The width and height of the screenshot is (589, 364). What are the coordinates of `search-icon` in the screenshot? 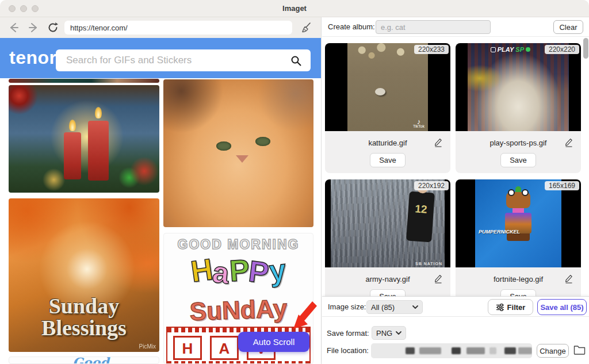 It's located at (296, 61).